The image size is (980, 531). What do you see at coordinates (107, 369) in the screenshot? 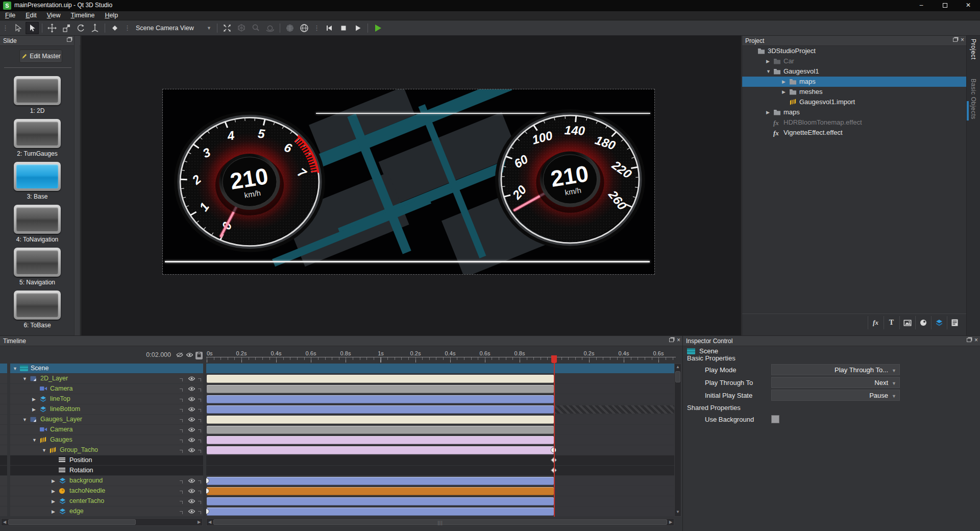
I see `timeline-tree-row: ▼Scene` at bounding box center [107, 369].